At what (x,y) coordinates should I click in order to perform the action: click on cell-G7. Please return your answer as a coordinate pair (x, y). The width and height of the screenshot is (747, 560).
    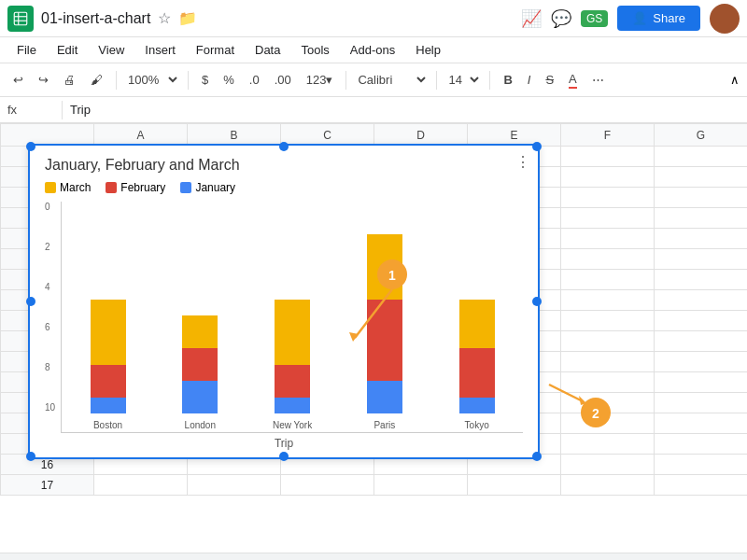
    Looking at the image, I should click on (701, 280).